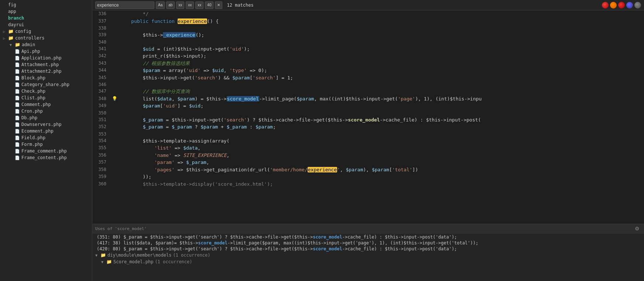 The image size is (644, 281). What do you see at coordinates (199, 5) in the screenshot?
I see `prev-btn: xx` at bounding box center [199, 5].